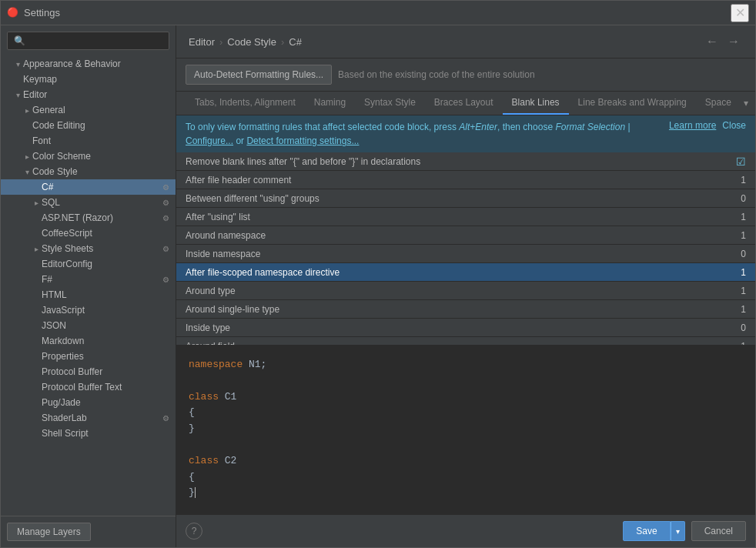  Describe the element at coordinates (49, 532) in the screenshot. I see `manage-layers-button: Manage Layers` at that location.